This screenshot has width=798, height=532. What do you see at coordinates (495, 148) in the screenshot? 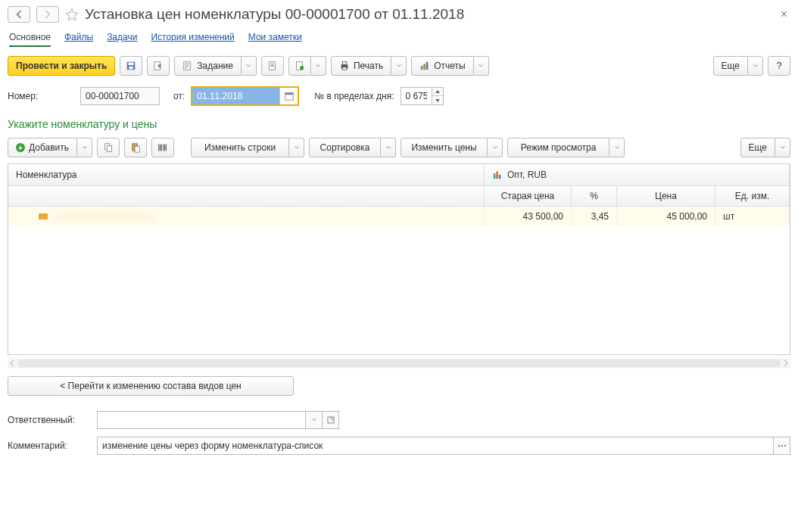
I see `change-prices-dropdown` at bounding box center [495, 148].